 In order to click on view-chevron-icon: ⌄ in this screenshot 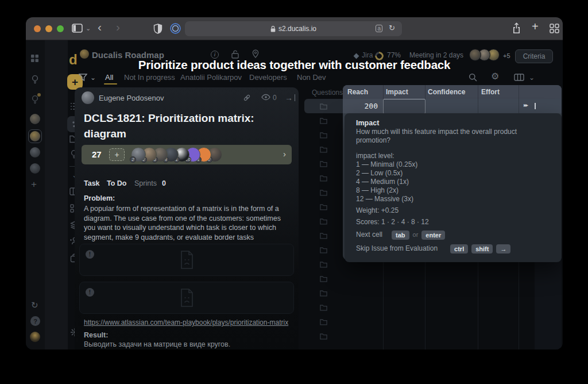, I will do `click(532, 78)`.